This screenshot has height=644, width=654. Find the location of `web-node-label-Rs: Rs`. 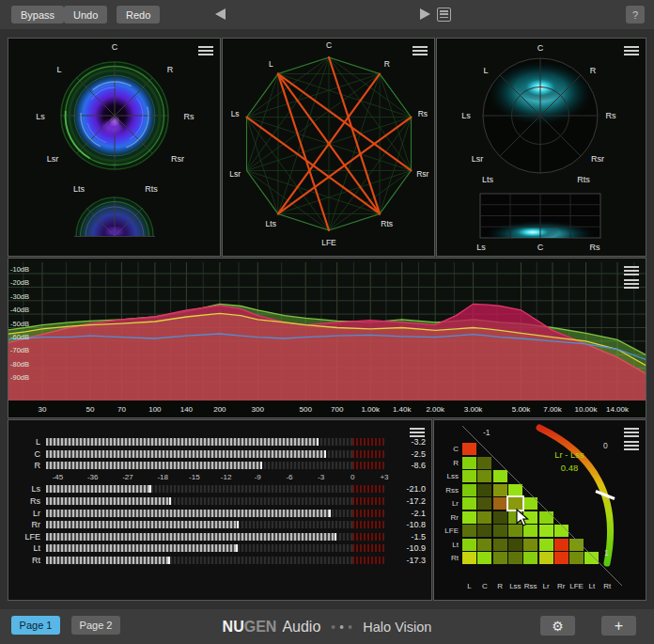

web-node-label-Rs: Rs is located at coordinates (423, 114).